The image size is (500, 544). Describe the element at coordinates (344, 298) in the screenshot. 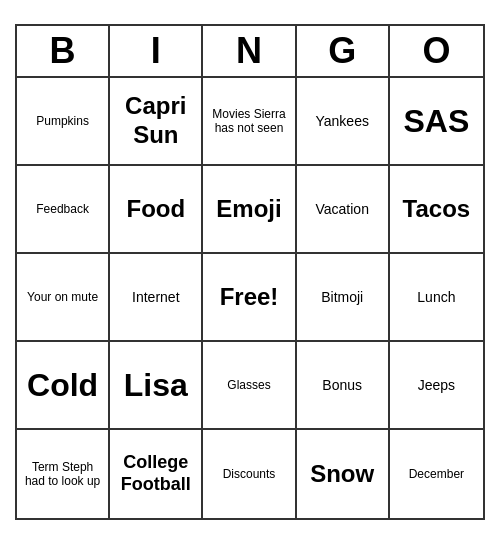

I see `bingo-cell-13: Bitmoji` at that location.